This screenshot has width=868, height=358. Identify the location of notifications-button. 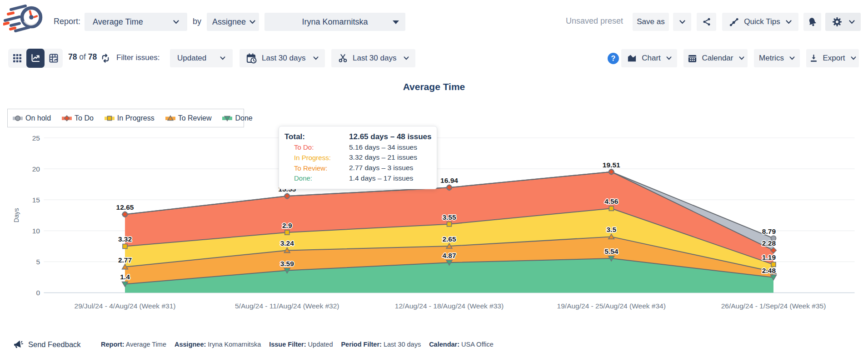
(813, 22).